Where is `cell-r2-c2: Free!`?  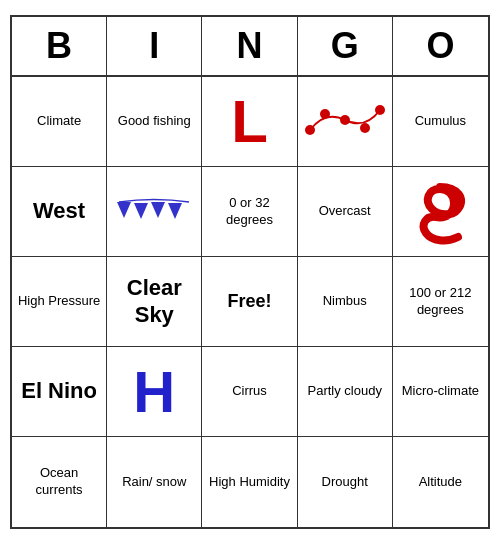
cell-r2-c2: Free! is located at coordinates (250, 302).